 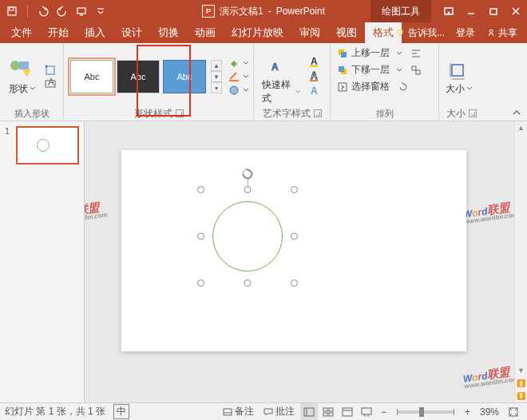 I want to click on language-indicator: 中, so click(x=121, y=412).